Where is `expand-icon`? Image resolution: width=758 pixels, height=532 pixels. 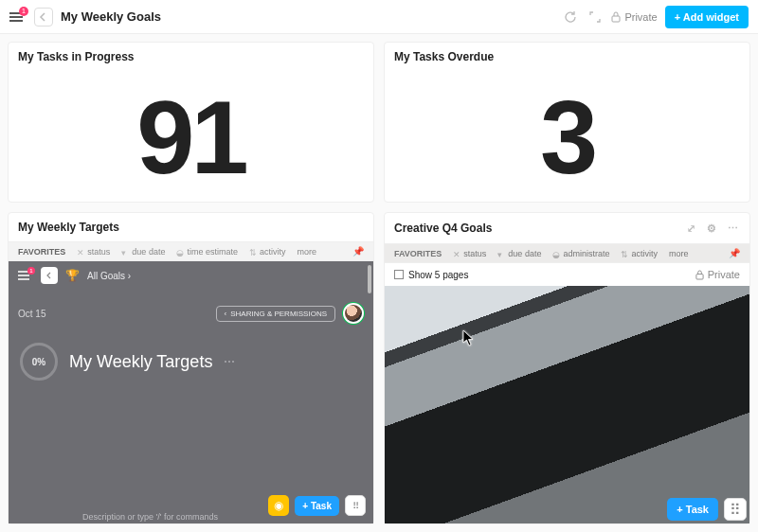
expand-icon is located at coordinates (595, 17).